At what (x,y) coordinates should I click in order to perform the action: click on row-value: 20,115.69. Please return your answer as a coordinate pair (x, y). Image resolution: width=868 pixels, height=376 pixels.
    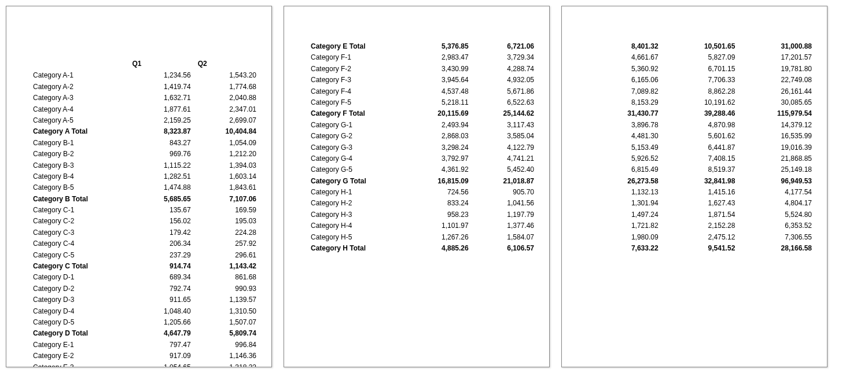
    Looking at the image, I should click on (439, 113).